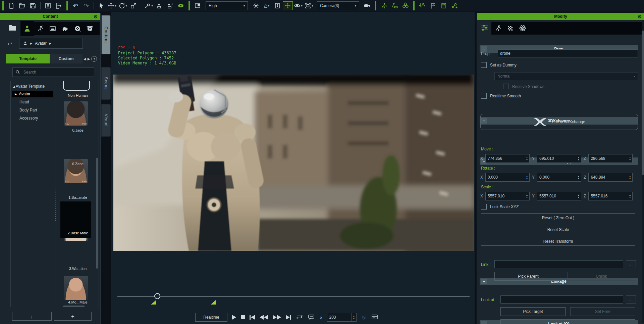 Image resolution: width=644 pixels, height=324 pixels. What do you see at coordinates (213, 302) in the screenshot?
I see `timeline-marker-icon` at bounding box center [213, 302].